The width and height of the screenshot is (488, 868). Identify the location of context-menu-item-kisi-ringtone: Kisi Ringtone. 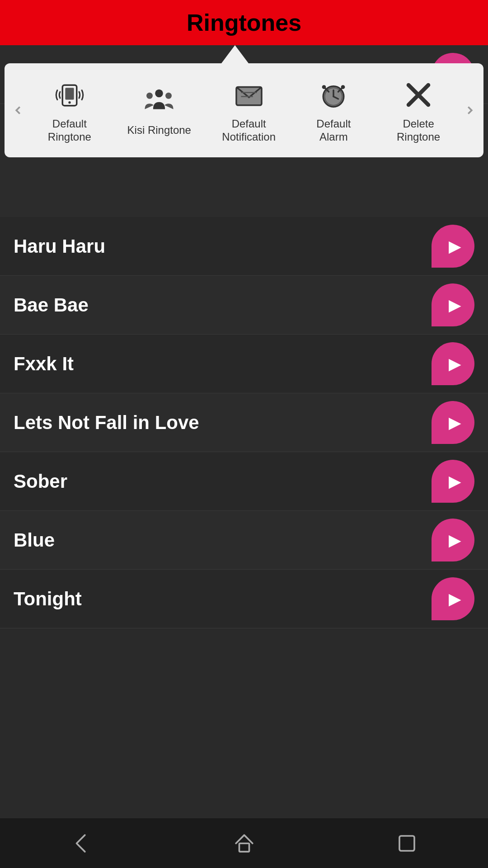
(159, 110).